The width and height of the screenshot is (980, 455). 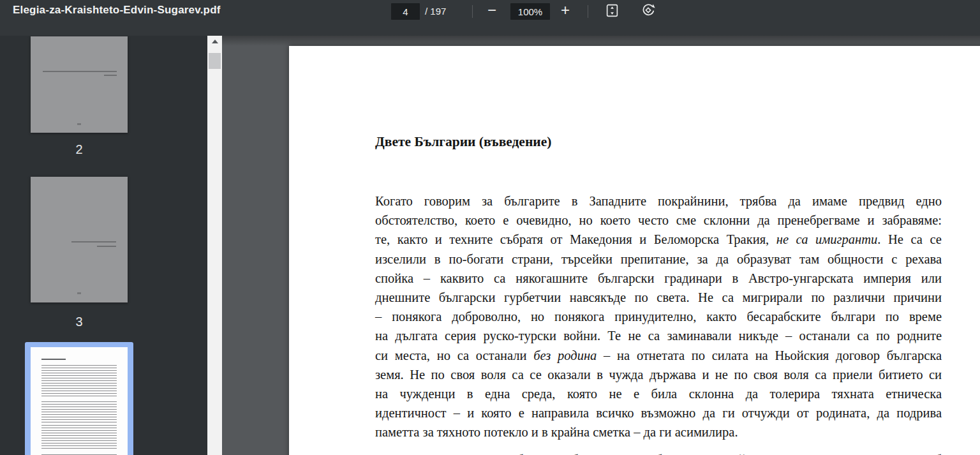 What do you see at coordinates (612, 11) in the screenshot?
I see `fit-to-page-button` at bounding box center [612, 11].